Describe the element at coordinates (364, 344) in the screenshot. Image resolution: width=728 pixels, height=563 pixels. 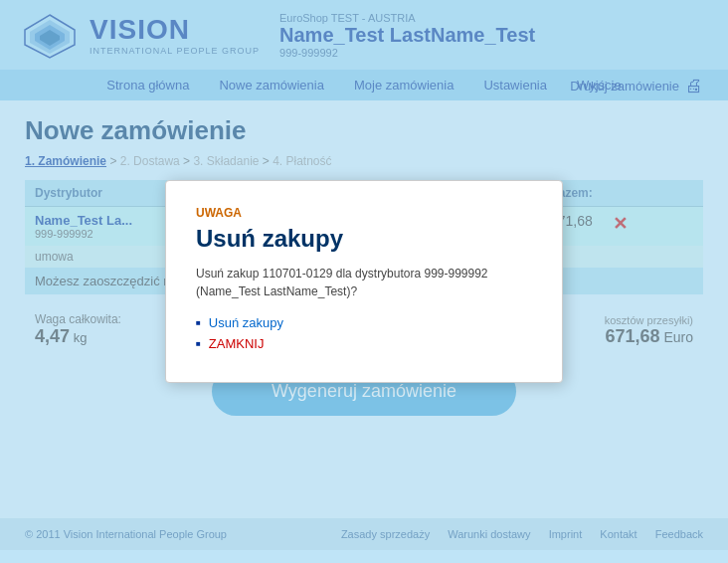
I see `modal-action-close: ZAMKNIJ` at that location.